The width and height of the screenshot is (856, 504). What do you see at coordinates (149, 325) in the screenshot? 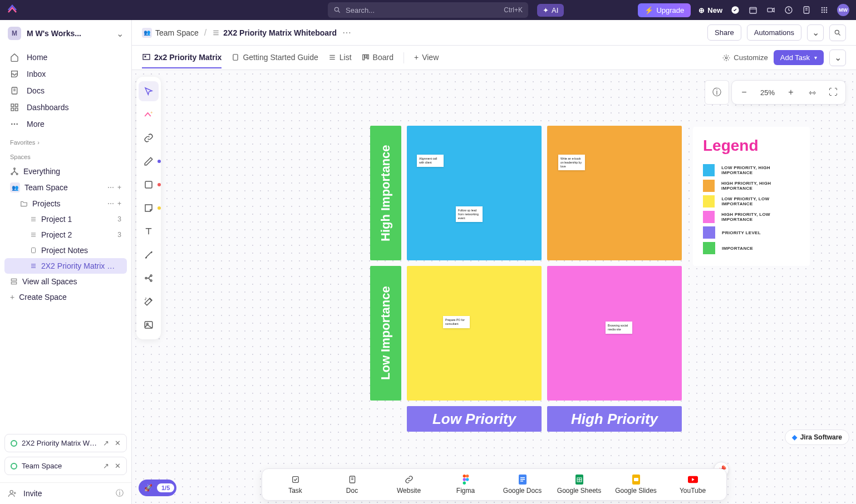
I see `tool-image` at bounding box center [149, 325].